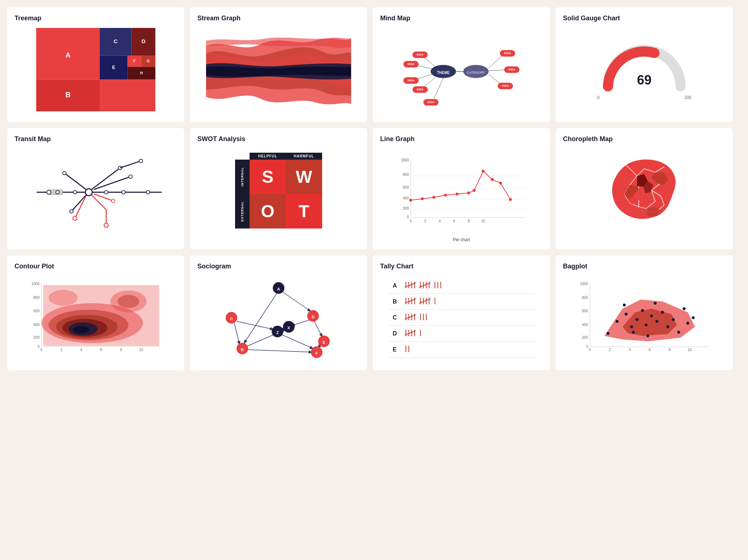  What do you see at coordinates (644, 320) in the screenshot?
I see `bagplot-svg: 1000 800 600 400 200 0 0 2 4 6 8 10` at bounding box center [644, 320].